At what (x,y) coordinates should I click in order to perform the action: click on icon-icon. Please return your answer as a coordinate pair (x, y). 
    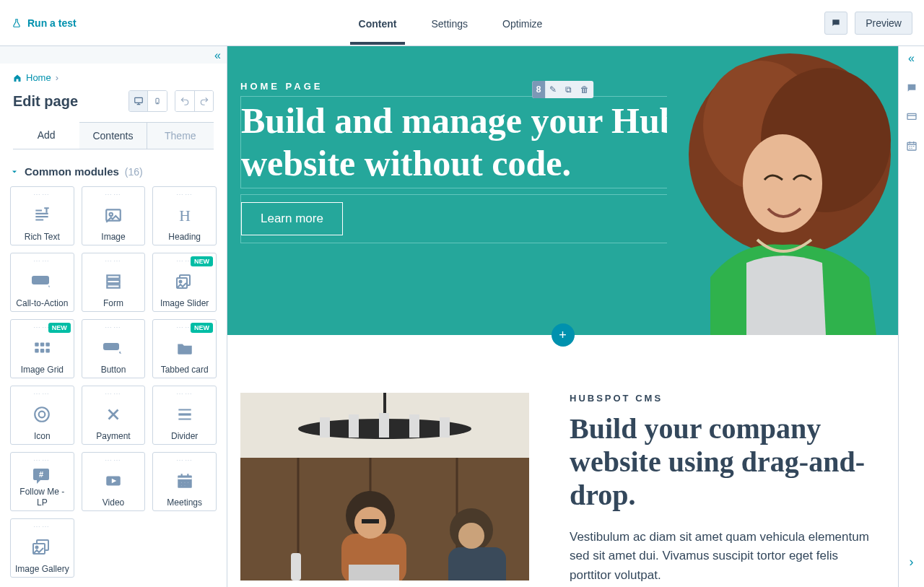
    Looking at the image, I should click on (42, 414).